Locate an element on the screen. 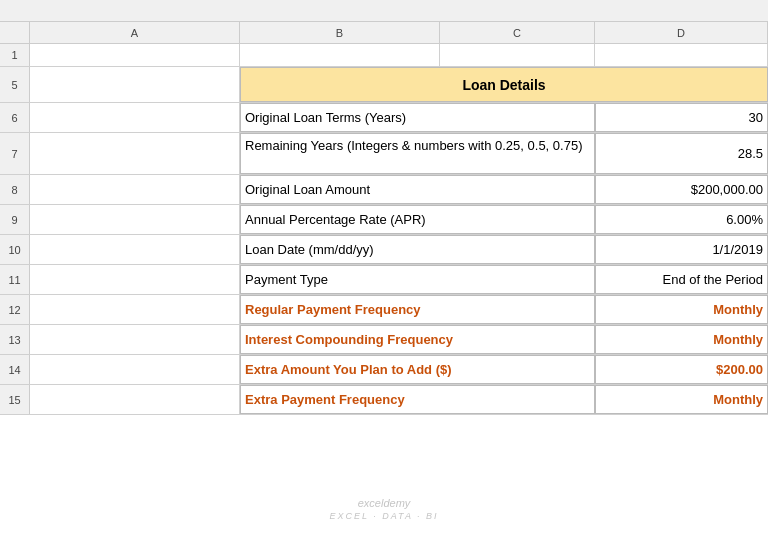 The height and width of the screenshot is (551, 768). cell-c1 is located at coordinates (340, 55).